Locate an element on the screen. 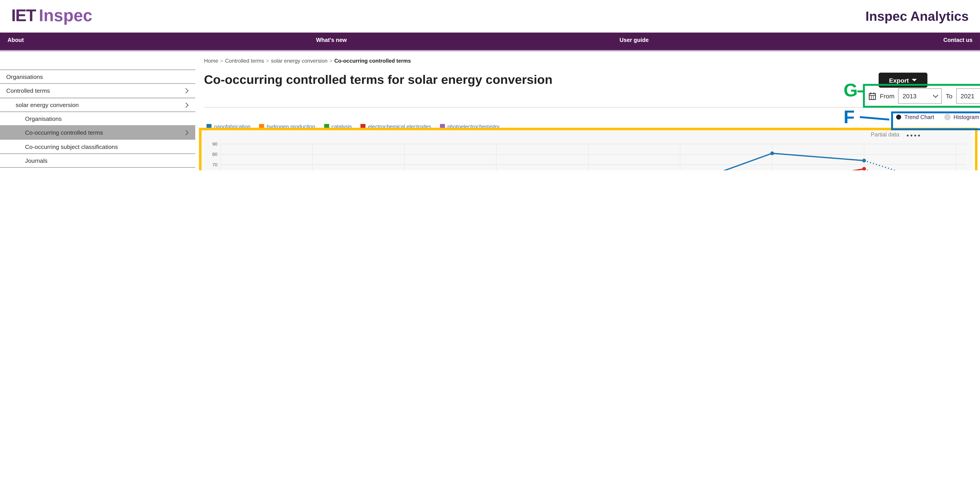 The image size is (980, 478). annotation-letter-G: G is located at coordinates (851, 91).